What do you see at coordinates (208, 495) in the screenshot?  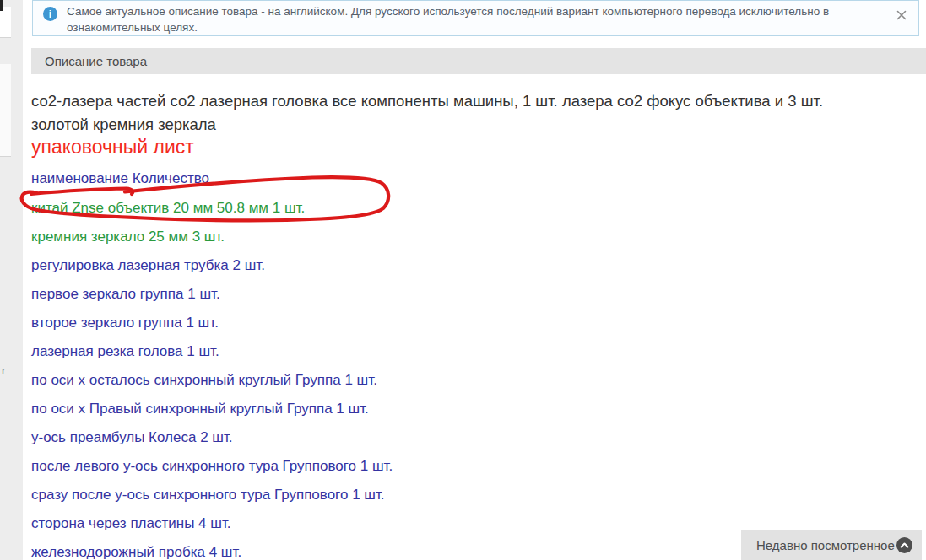 I see `packing-list-item: сразу после у-ось синхронного тура Групп…` at bounding box center [208, 495].